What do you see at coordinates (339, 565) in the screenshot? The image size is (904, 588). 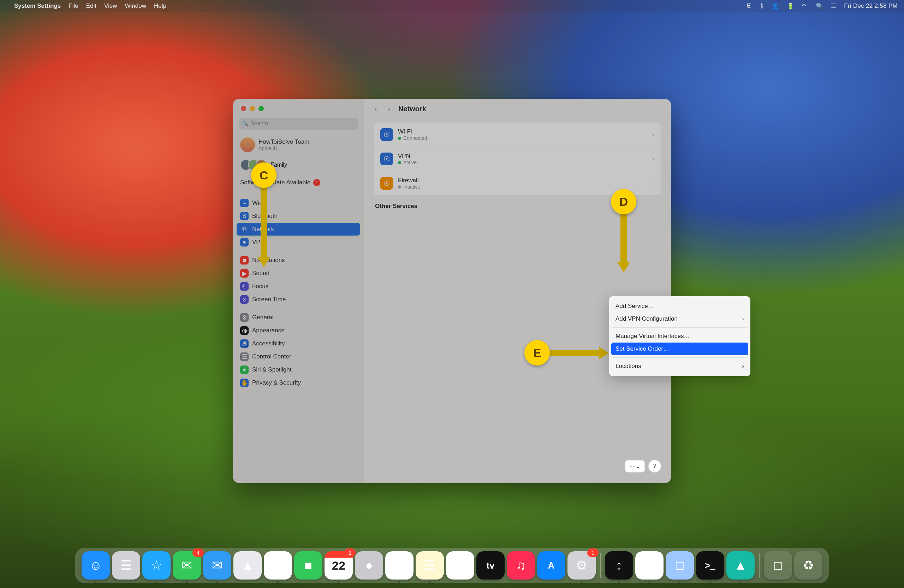 I see `dock-calendar-icon: 221` at bounding box center [339, 565].